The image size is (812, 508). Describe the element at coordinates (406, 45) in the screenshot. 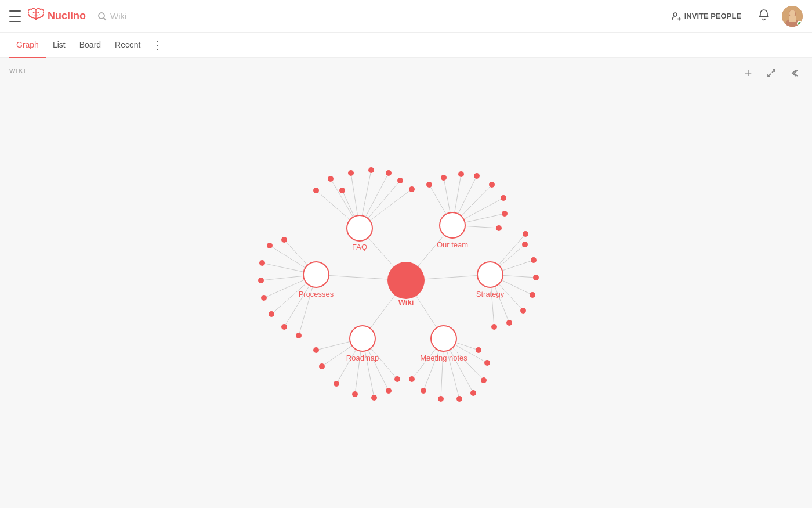

I see `nav-tabs: Graph List Board Recent ⋮` at that location.